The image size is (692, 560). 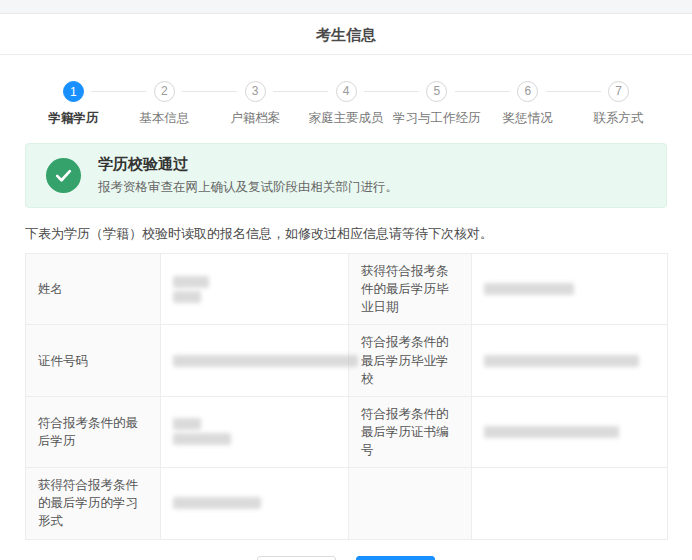 What do you see at coordinates (410, 504) in the screenshot?
I see `label-empty` at bounding box center [410, 504].